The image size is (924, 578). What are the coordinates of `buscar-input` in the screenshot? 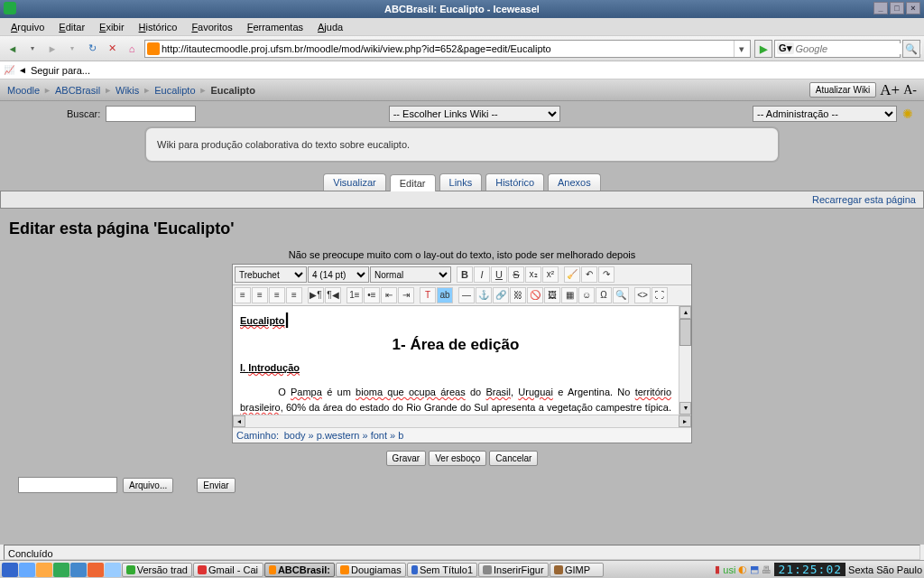 It's located at (151, 114).